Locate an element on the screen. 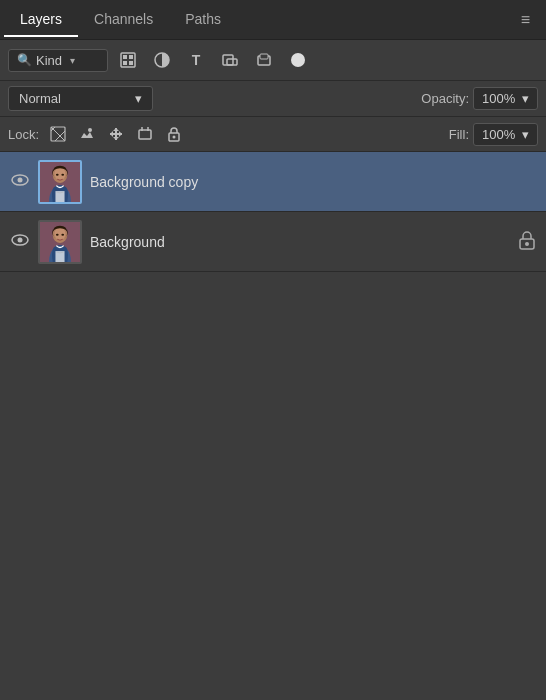 The width and height of the screenshot is (546, 700). tab-layers: Layers is located at coordinates (41, 20).